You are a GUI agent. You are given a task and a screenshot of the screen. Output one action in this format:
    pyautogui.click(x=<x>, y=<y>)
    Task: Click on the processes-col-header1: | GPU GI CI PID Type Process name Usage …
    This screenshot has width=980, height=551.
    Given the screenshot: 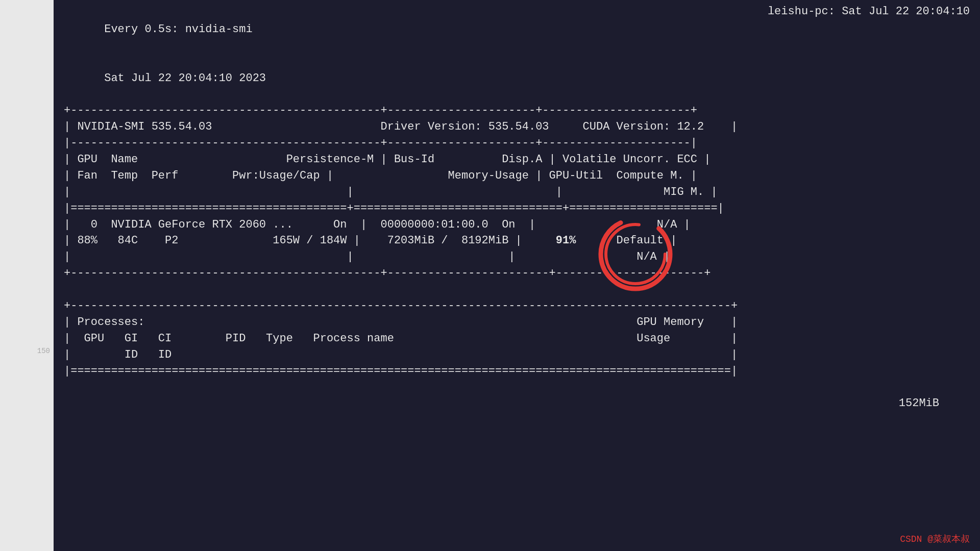 What is the action you would take?
    pyautogui.click(x=517, y=339)
    